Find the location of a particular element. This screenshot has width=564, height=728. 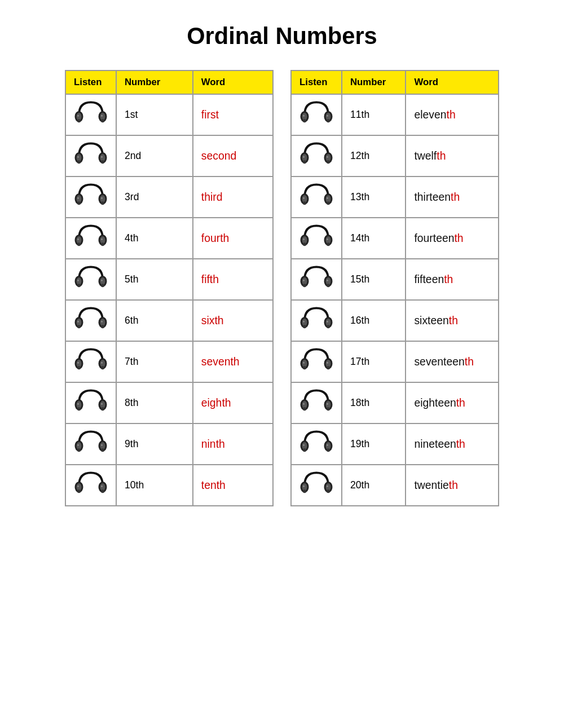

number-cell: 18th is located at coordinates (373, 403).